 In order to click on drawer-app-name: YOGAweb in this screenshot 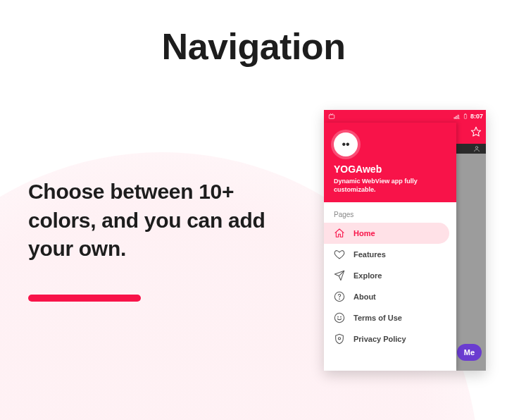, I will do `click(390, 169)`.